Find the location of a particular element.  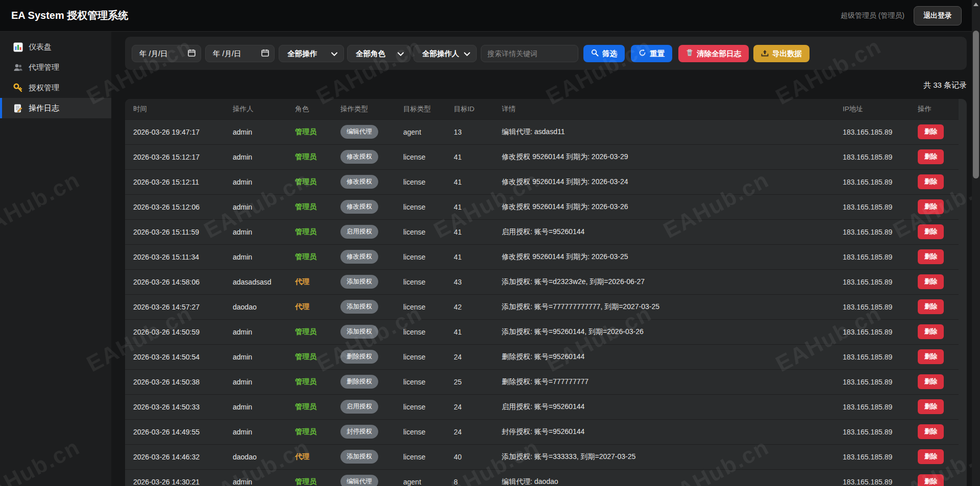

detail-cell: 编辑代理: asdasd11 is located at coordinates (672, 132).